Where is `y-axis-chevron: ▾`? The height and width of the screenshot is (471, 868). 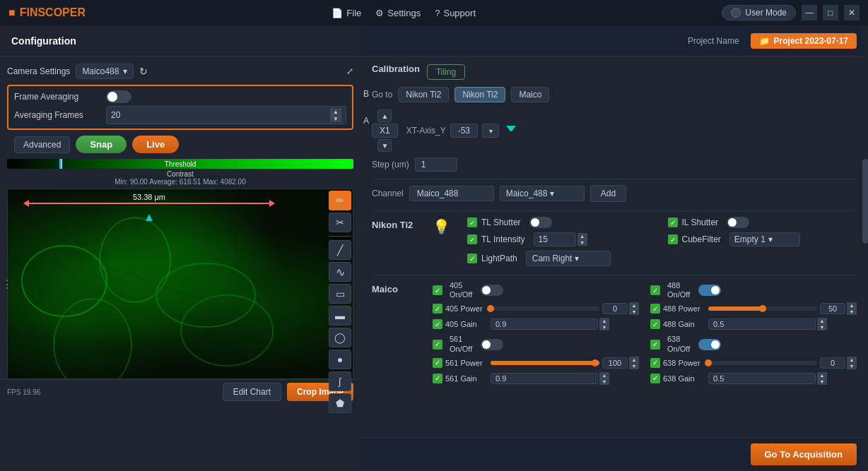 y-axis-chevron: ▾ is located at coordinates (491, 131).